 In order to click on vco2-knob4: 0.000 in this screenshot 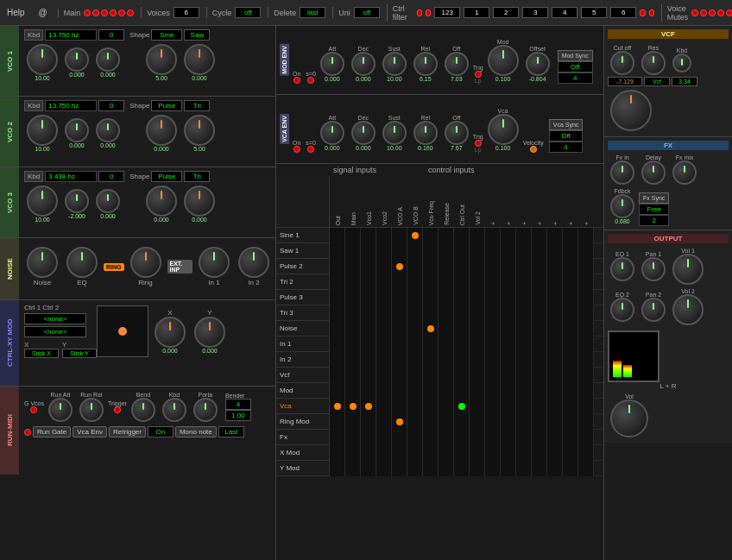, I will do `click(161, 133)`.